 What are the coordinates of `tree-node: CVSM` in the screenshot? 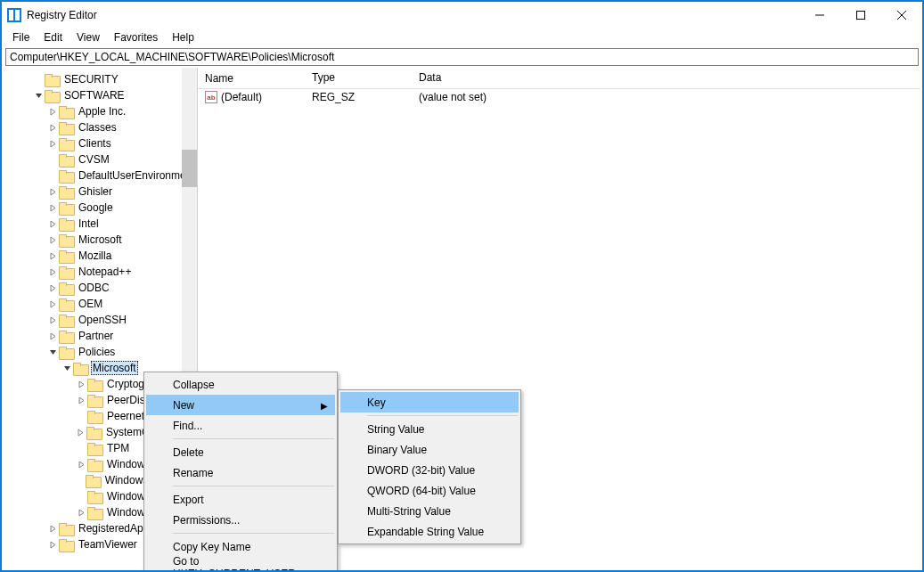 It's located at (100, 159).